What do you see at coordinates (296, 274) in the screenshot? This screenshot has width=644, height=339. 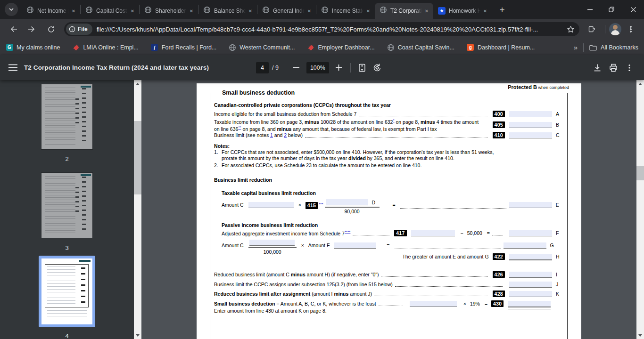 I see `row-label: Reduced business limit (amount C minus a…` at bounding box center [296, 274].